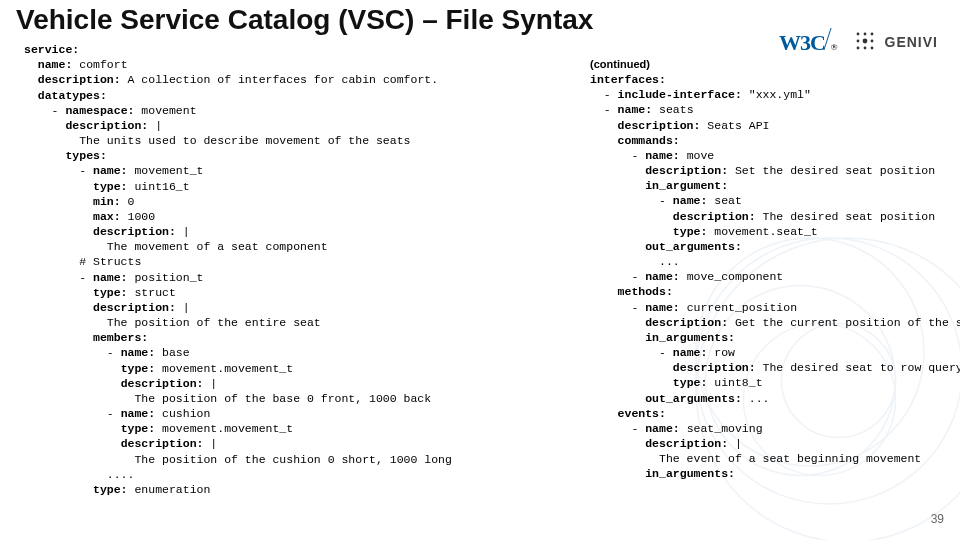 This screenshot has height=540, width=960. What do you see at coordinates (858, 42) in the screenshot?
I see `logo-bar: W3C ® GENIVI` at bounding box center [858, 42].